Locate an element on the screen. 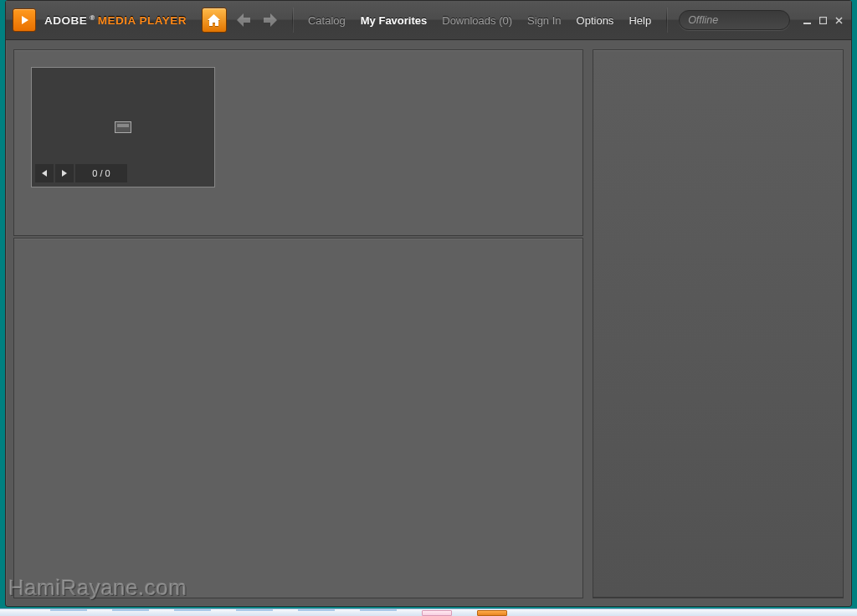 This screenshot has height=616, width=857. brand-registered: ® is located at coordinates (92, 18).